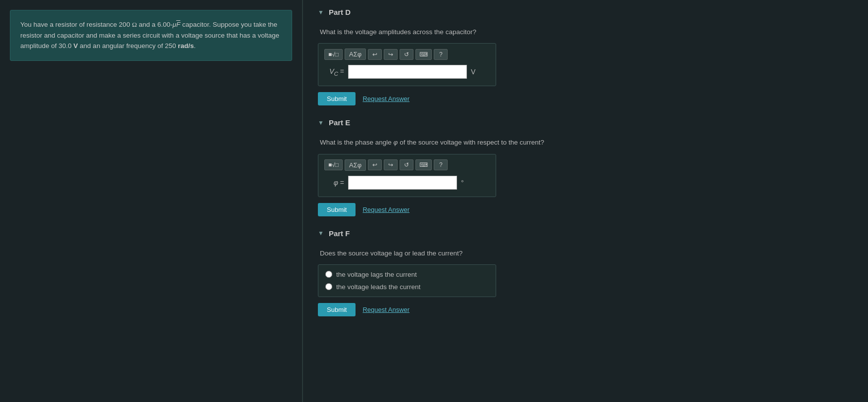  What do you see at coordinates (441, 165) in the screenshot?
I see `help-btn-e: ?` at bounding box center [441, 165].